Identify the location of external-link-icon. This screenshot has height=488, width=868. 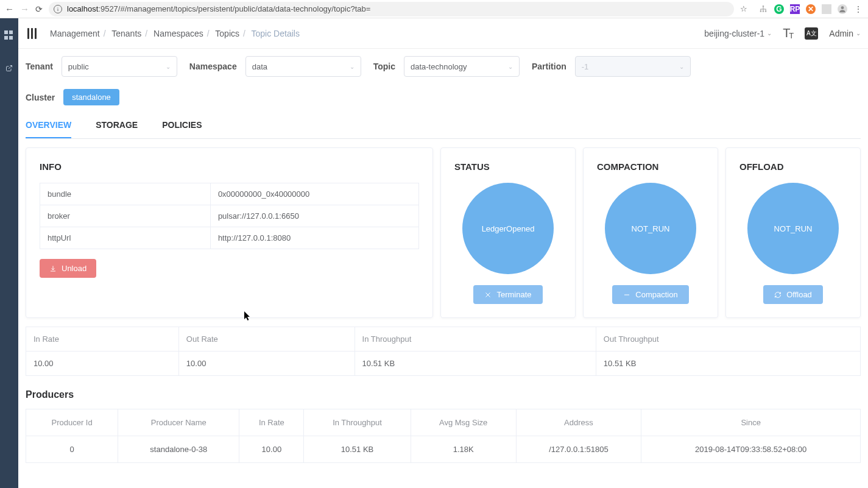
(9, 69).